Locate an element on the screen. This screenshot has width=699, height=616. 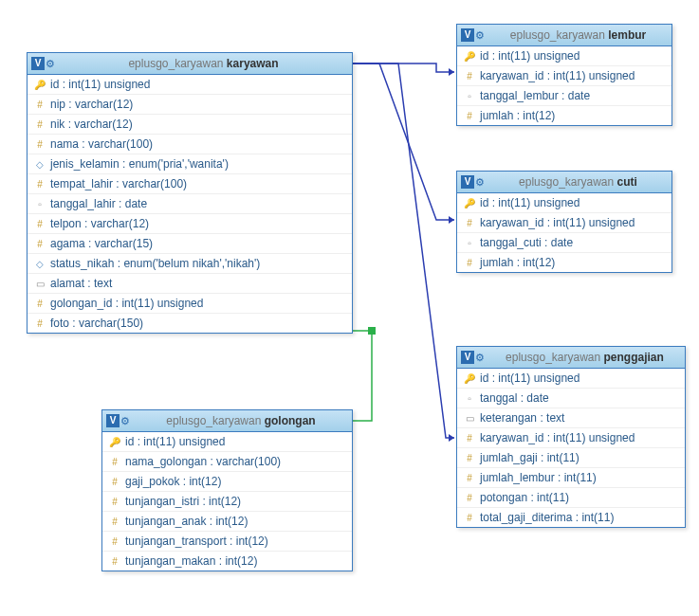
column-label: nip : varchar(12) is located at coordinates (91, 104).